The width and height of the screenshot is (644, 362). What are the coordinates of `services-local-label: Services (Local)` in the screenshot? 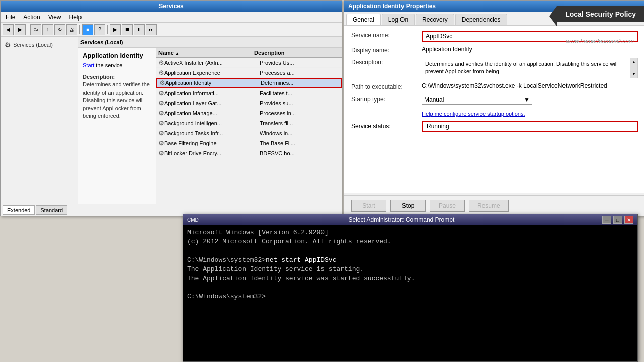 It's located at (102, 42).